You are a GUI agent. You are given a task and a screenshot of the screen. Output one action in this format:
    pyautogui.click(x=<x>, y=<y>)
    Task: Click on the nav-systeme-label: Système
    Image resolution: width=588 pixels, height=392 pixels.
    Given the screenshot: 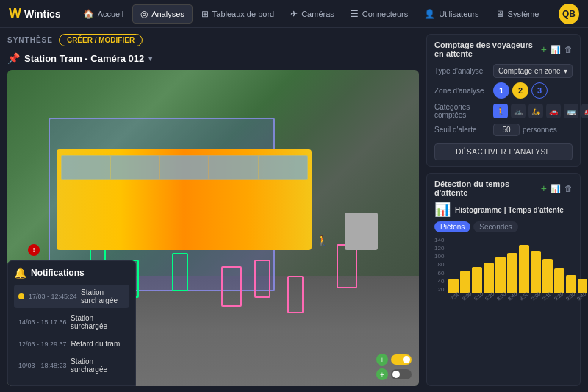 What is the action you would take?
    pyautogui.click(x=523, y=14)
    